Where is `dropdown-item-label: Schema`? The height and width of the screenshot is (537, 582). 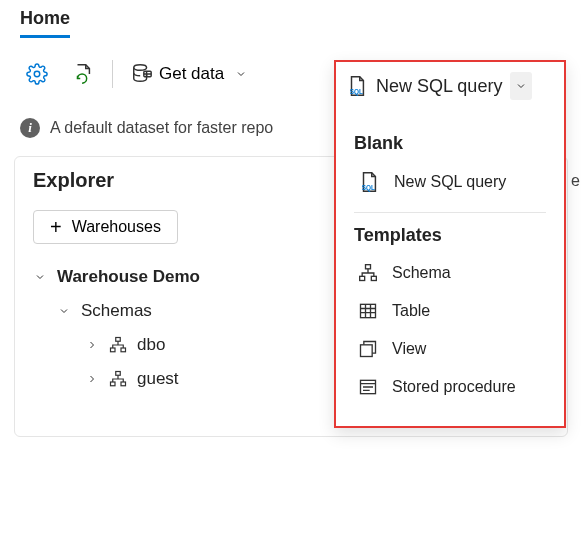
dropdown-item-label: Schema is located at coordinates (422, 273).